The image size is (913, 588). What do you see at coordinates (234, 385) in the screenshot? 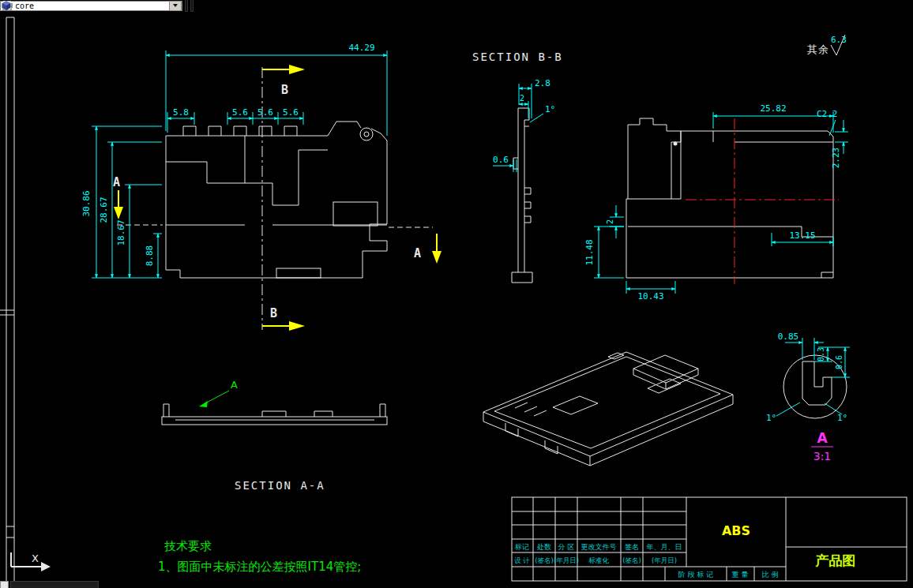
I see `detail-callout-label: A` at bounding box center [234, 385].